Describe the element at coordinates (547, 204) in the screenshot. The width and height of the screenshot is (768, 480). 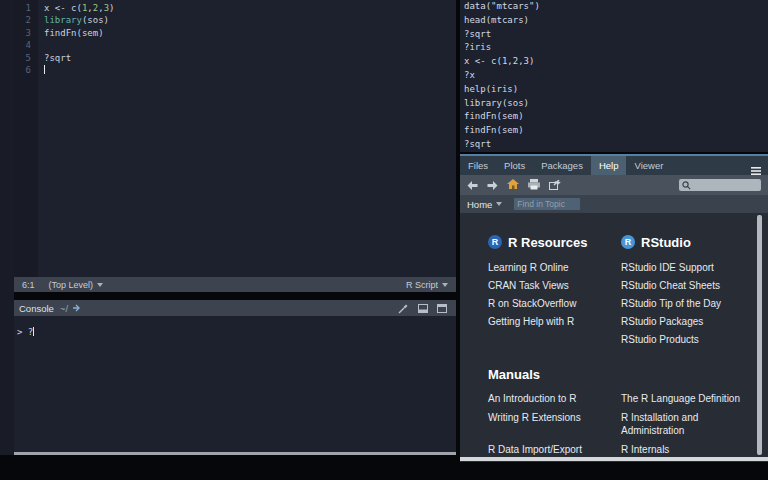
I see `find-in-topic-input` at that location.